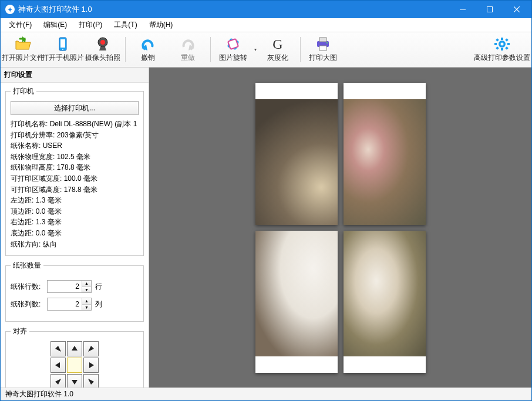 The width and height of the screenshot is (532, 401). I want to click on menu-help: 帮助(H), so click(161, 25).